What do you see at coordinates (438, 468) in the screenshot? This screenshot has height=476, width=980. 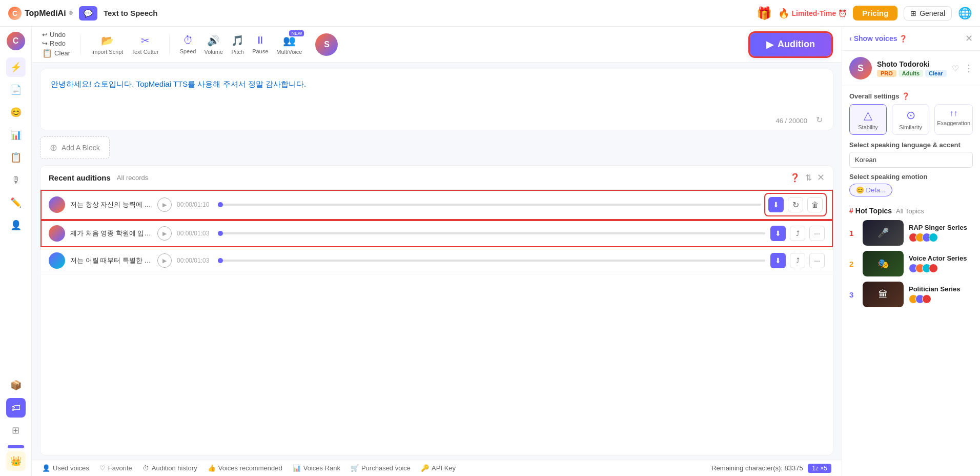 I see `api-key-item: 🔑 API Key` at bounding box center [438, 468].